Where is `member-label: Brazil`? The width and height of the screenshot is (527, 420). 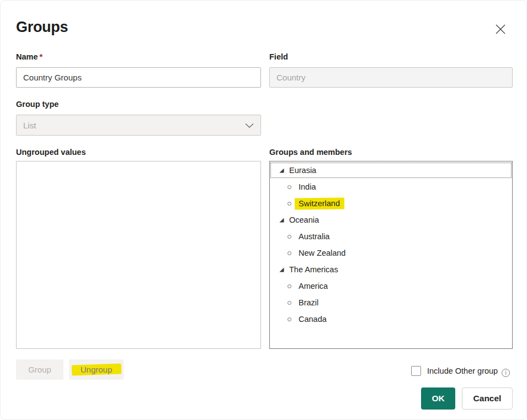
member-label: Brazil is located at coordinates (308, 303).